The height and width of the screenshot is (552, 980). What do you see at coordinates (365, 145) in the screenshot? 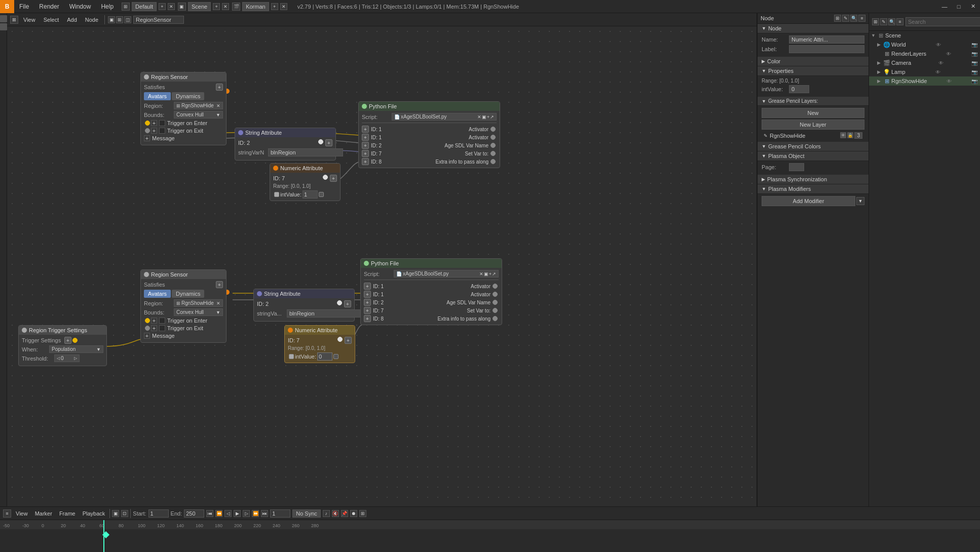
I see `row3-add-1: +` at bounding box center [365, 145].